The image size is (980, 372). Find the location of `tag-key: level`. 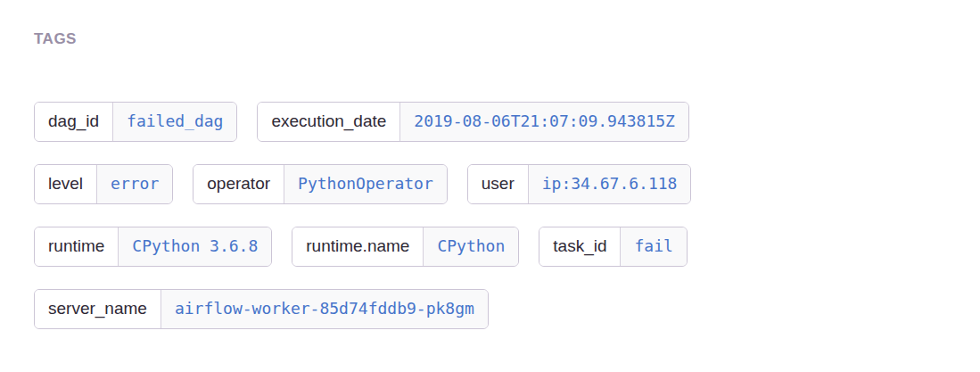

tag-key: level is located at coordinates (66, 184).